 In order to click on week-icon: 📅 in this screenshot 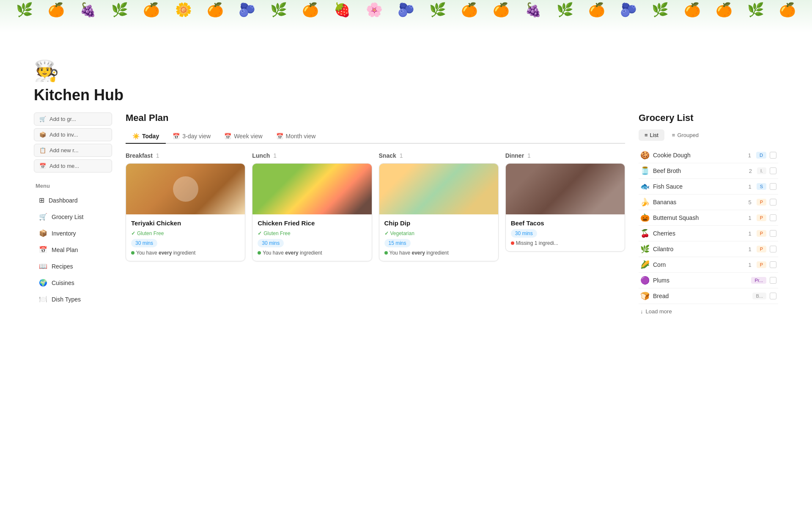, I will do `click(228, 136)`.